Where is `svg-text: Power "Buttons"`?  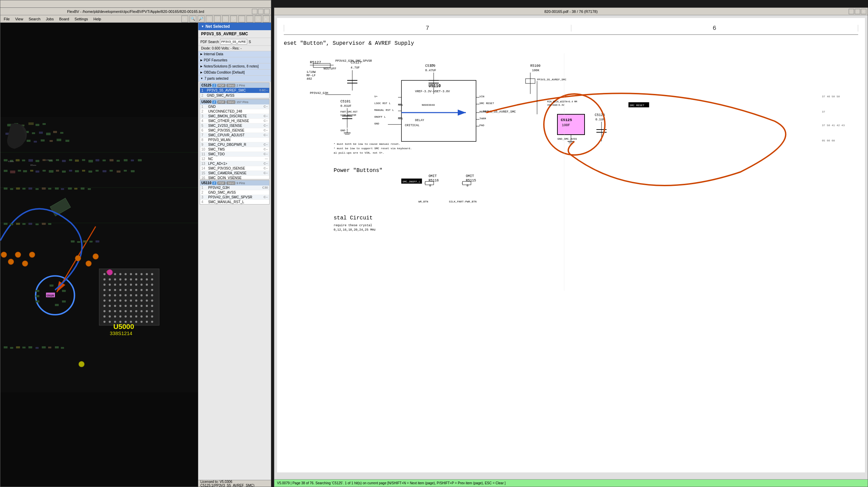
svg-text: Power "Buttons" is located at coordinates (358, 171).